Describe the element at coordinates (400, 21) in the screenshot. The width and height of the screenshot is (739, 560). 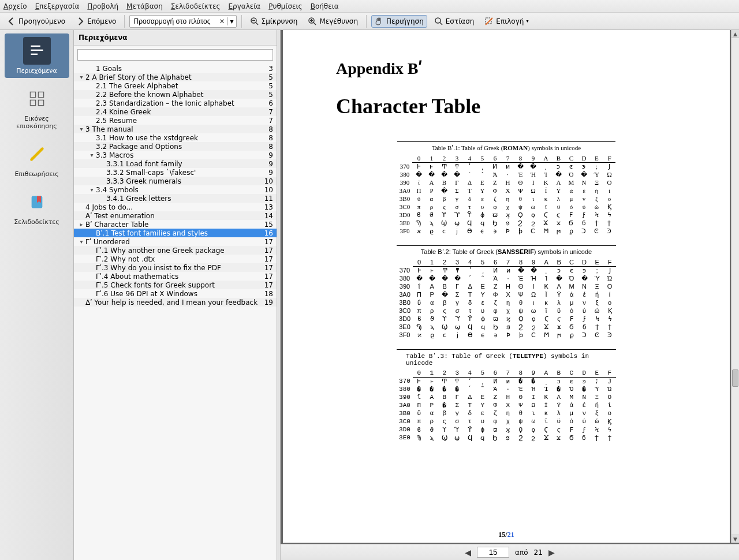
I see `browse-mode-button: Περιήγηση` at that location.